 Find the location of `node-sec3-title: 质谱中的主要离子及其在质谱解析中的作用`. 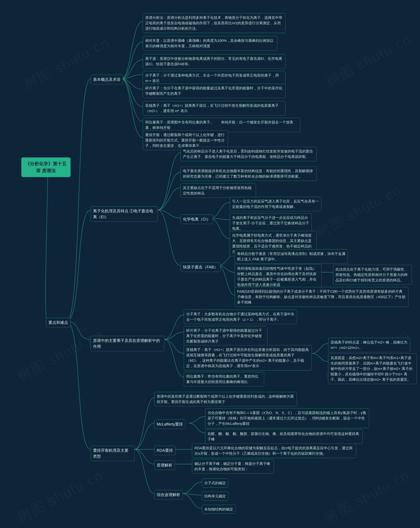

node-sec3-title: 质谱中的主要离子及其在质谱解析中的作用 is located at coordinates (127, 343).